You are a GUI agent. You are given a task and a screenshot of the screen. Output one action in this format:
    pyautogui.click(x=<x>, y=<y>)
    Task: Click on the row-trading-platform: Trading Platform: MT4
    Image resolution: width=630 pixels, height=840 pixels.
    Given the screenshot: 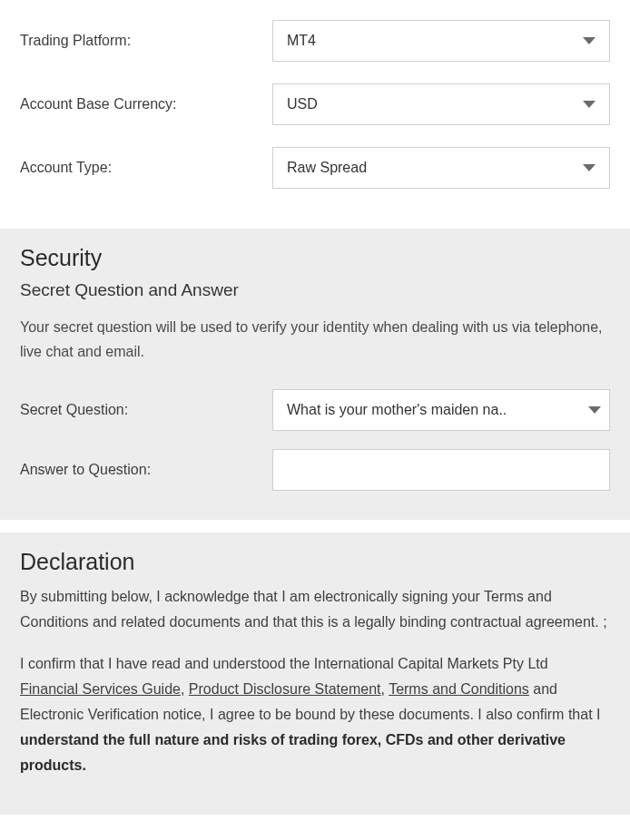 What is the action you would take?
    pyautogui.click(x=315, y=41)
    